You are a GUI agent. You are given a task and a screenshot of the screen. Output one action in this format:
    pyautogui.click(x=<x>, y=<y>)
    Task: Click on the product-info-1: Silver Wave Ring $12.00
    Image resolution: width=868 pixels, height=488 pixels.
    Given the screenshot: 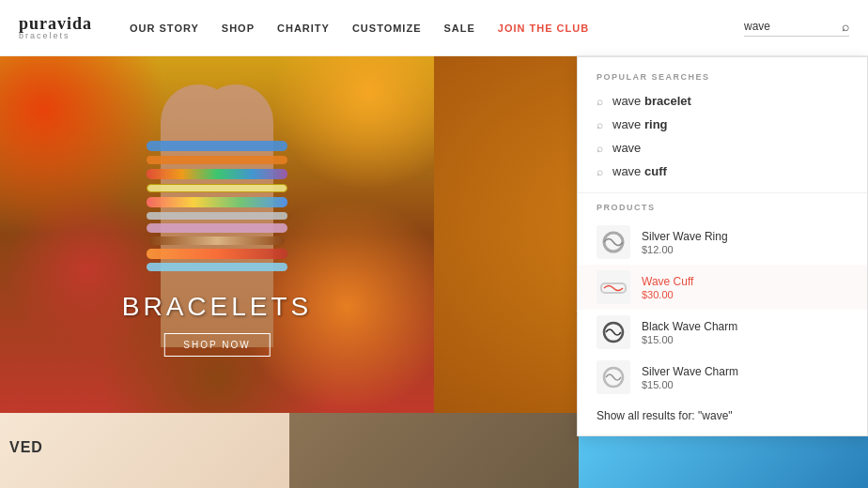 What is the action you would take?
    pyautogui.click(x=745, y=242)
    